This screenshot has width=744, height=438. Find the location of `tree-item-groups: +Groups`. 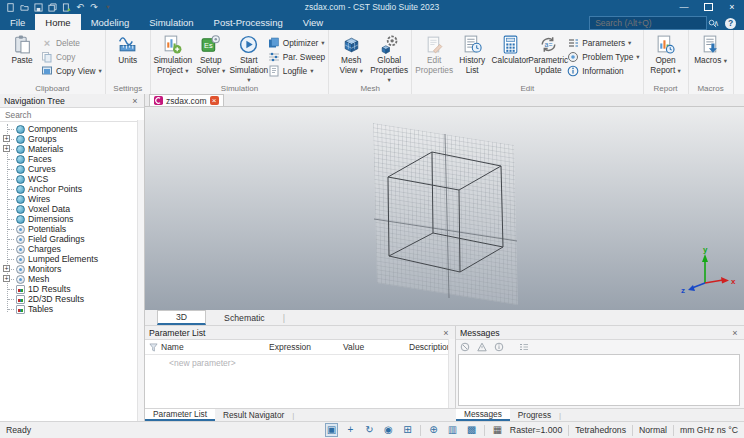

tree-item-groups: +Groups is located at coordinates (72, 139).